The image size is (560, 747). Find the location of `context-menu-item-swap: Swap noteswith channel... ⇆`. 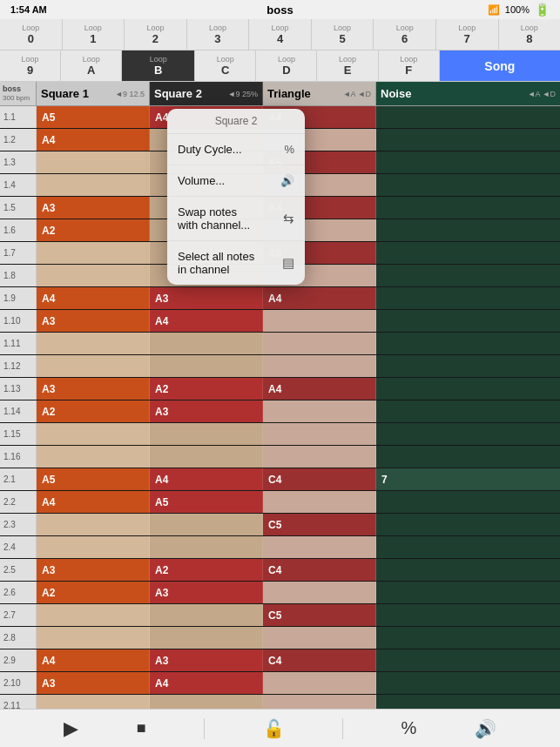

context-menu-item-swap: Swap noteswith channel... ⇆ is located at coordinates (236, 219).